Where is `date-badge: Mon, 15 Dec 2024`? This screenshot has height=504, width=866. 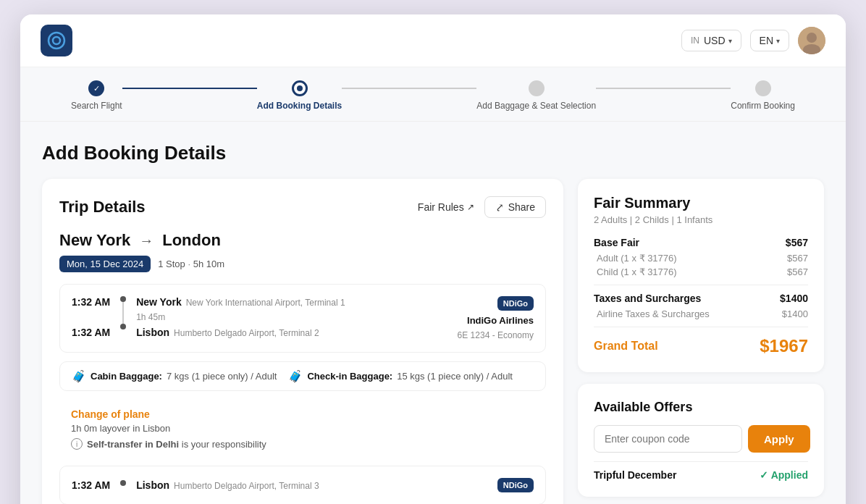
date-badge: Mon, 15 Dec 2024 is located at coordinates (105, 264).